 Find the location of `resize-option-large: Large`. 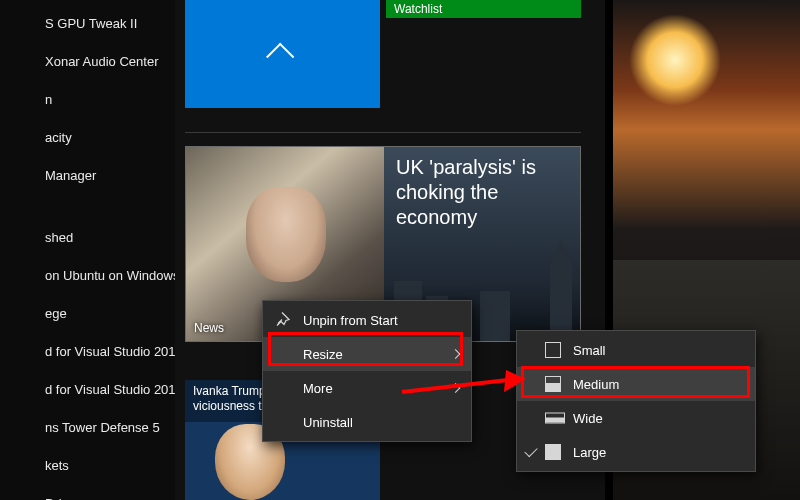

resize-option-large: Large is located at coordinates (636, 452).